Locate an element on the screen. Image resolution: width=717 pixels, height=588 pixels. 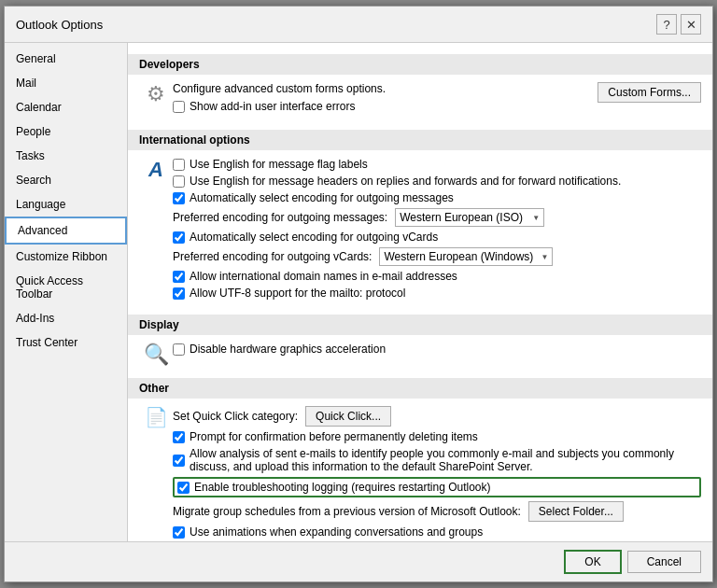
configure-label: Configure advanced custom forms options. is located at coordinates (279, 89).